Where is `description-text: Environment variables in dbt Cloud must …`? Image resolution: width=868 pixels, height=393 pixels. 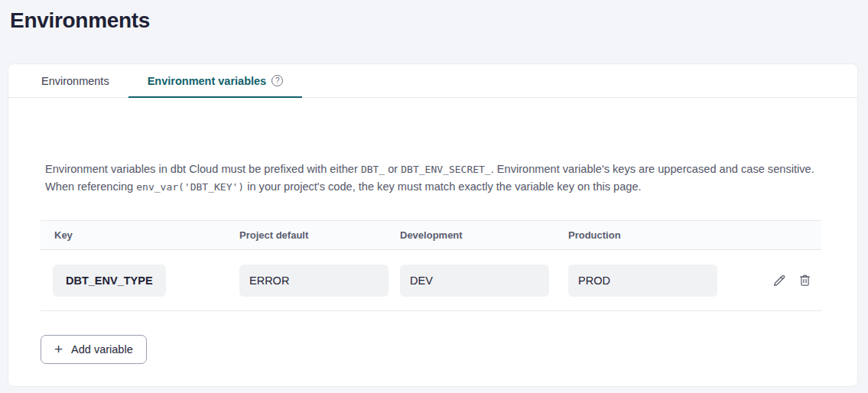
description-text: Environment variables in dbt Cloud must … is located at coordinates (203, 169).